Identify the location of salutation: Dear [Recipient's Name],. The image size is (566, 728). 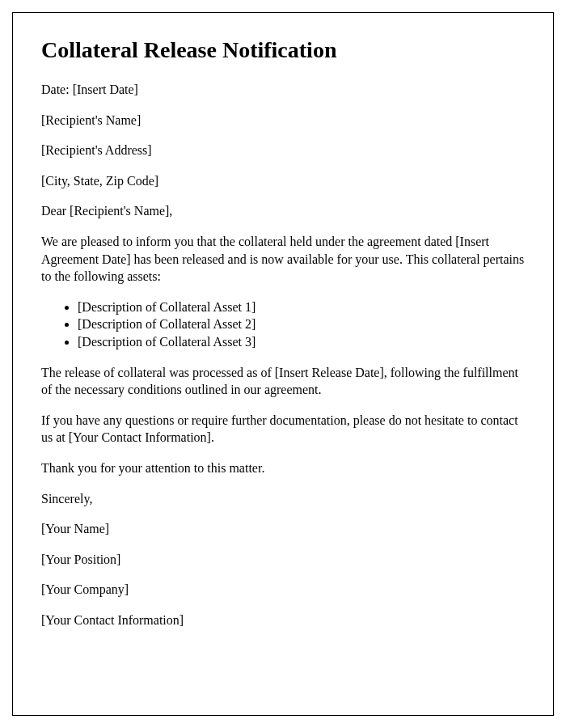
(283, 211).